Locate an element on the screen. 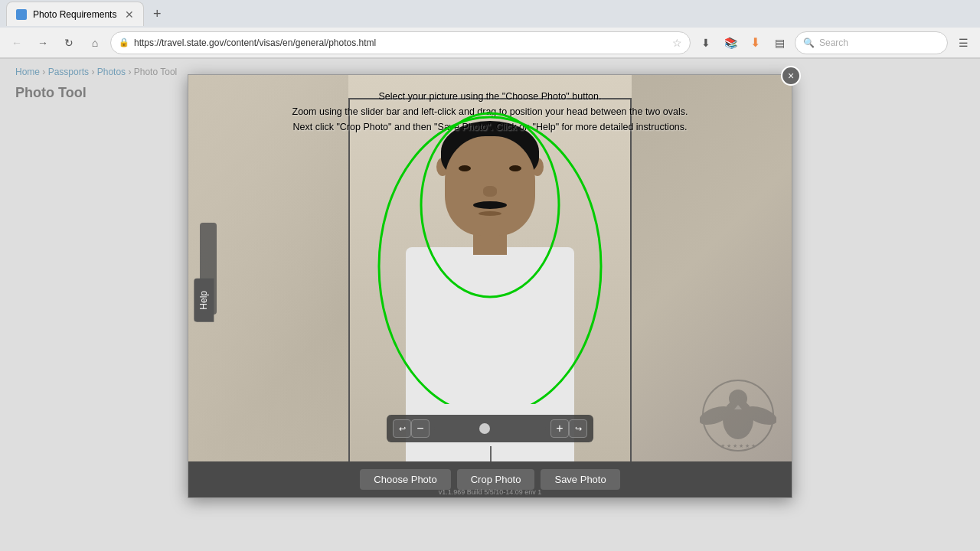 This screenshot has height=551, width=980. tab-close-button: ✕ is located at coordinates (129, 15).